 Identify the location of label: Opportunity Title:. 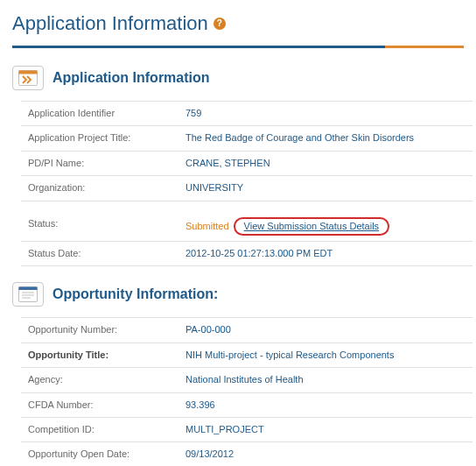
(100, 355).